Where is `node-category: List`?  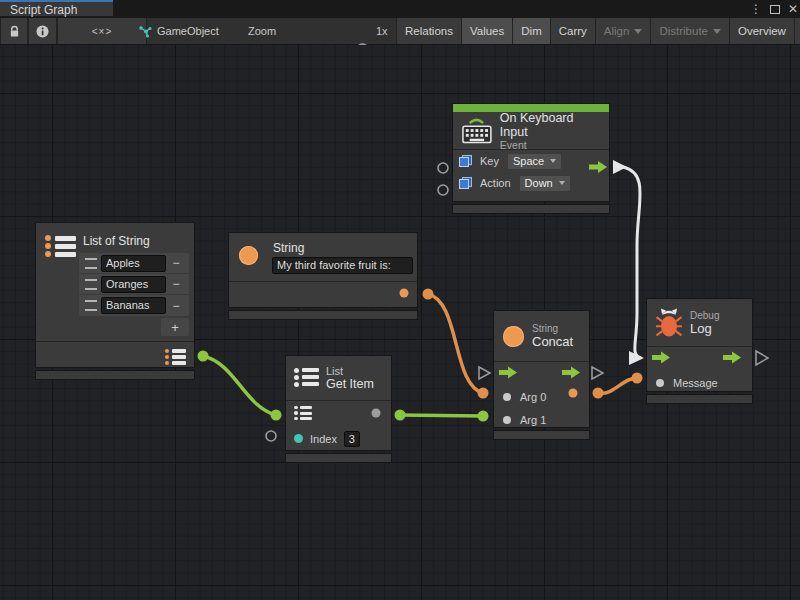 node-category: List is located at coordinates (350, 371).